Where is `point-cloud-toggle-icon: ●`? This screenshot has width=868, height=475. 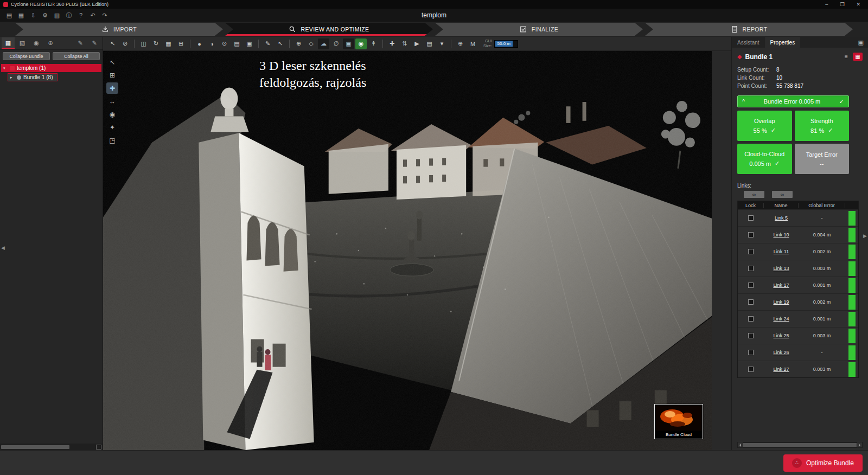
point-cloud-toggle-icon: ● is located at coordinates (200, 44).